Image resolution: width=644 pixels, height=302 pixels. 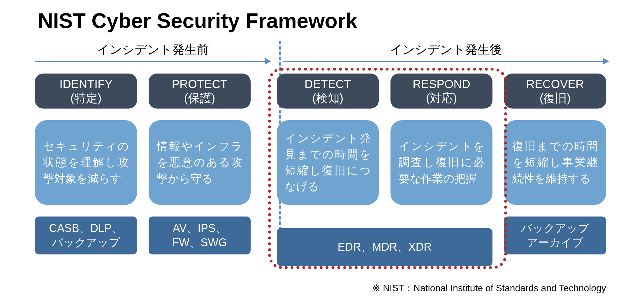 What do you see at coordinates (328, 163) in the screenshot?
I see `desc-detect: インシデント発見までの時間を短縮し復旧につなげる` at bounding box center [328, 163].